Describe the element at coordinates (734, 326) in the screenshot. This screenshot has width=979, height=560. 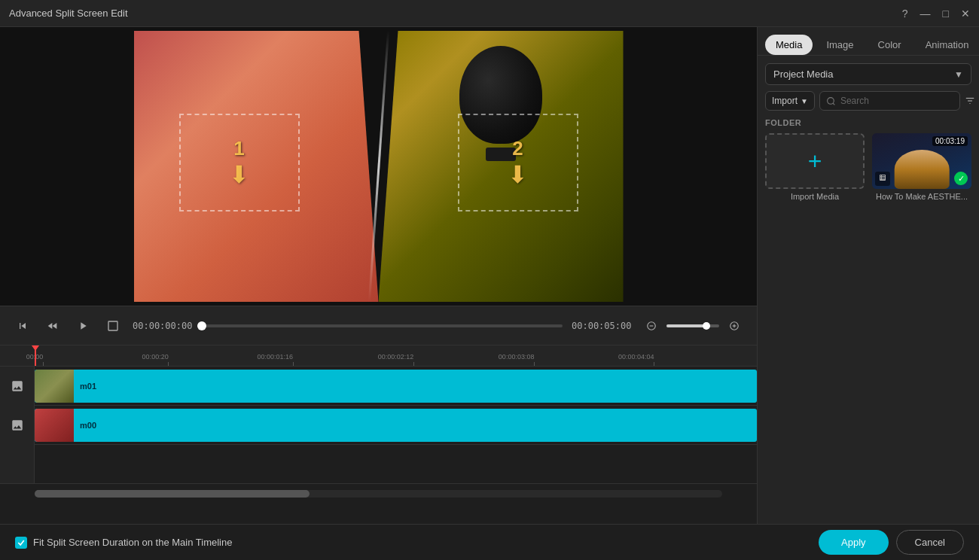
I see `volume-increase-button` at that location.